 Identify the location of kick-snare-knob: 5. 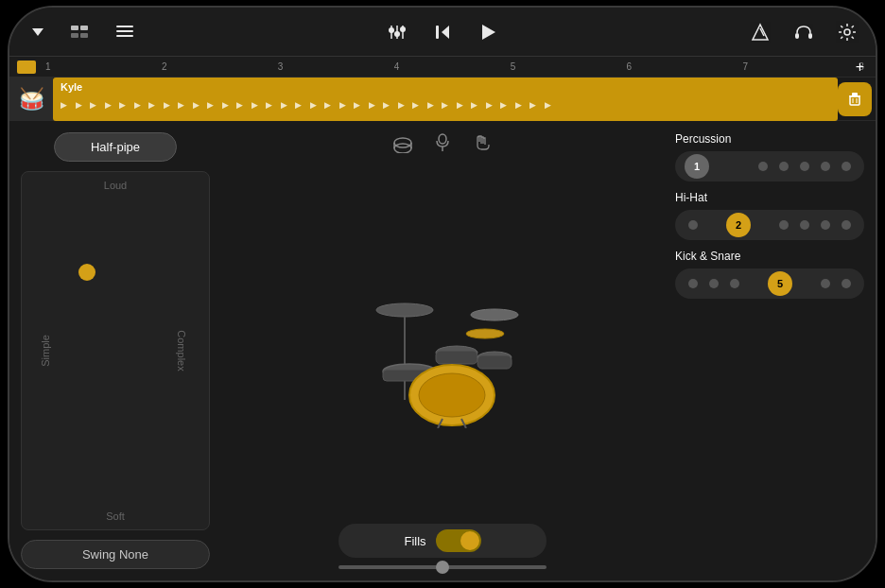
(780, 284).